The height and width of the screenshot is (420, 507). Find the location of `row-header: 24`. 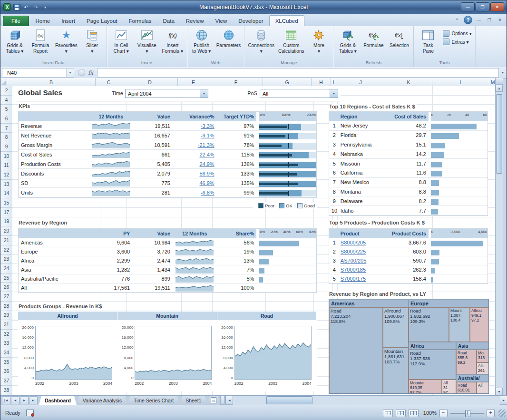

row-header: 24 is located at coordinates (7, 269).